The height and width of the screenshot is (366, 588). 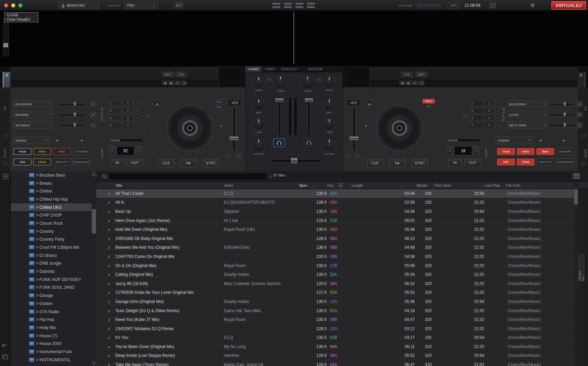 I want to click on folder-item: ♪ > FUNK HOP ODYSSEY, so click(x=54, y=280).